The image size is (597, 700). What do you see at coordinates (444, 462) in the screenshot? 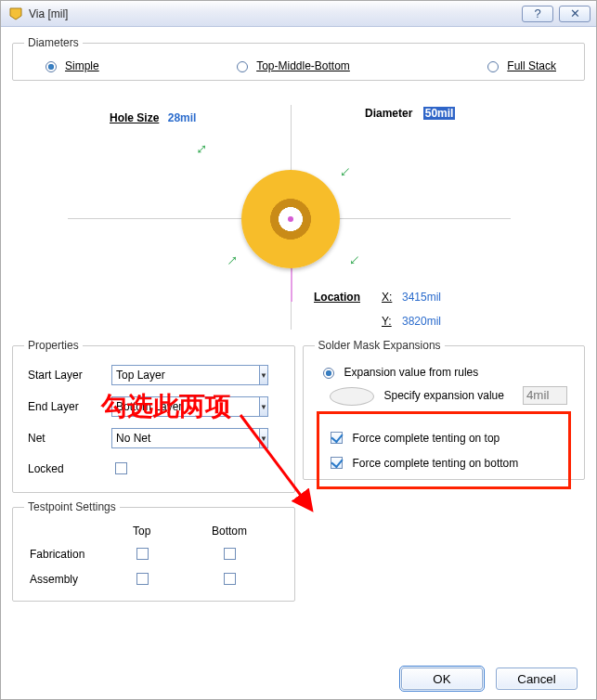
I see `tenting-bottom-option: Force complete tenting on bottom` at bounding box center [444, 462].